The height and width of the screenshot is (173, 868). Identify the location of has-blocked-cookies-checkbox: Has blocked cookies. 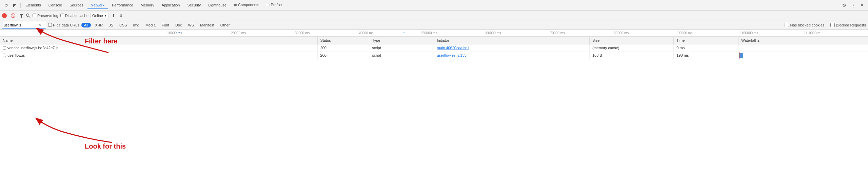
(804, 25).